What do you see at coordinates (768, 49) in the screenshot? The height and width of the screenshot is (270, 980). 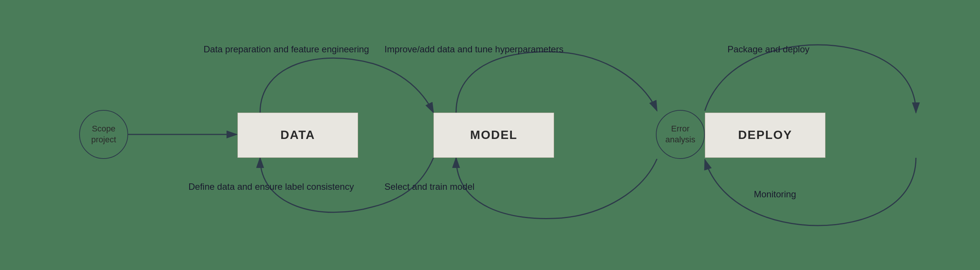 I see `package-deploy-label: Package and deploy` at bounding box center [768, 49].